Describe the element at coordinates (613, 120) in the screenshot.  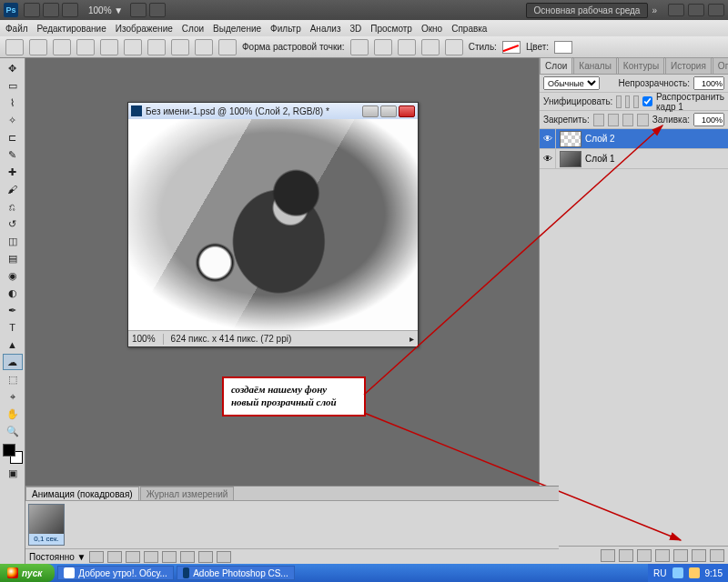
I see `lock-pixels-icon` at that location.